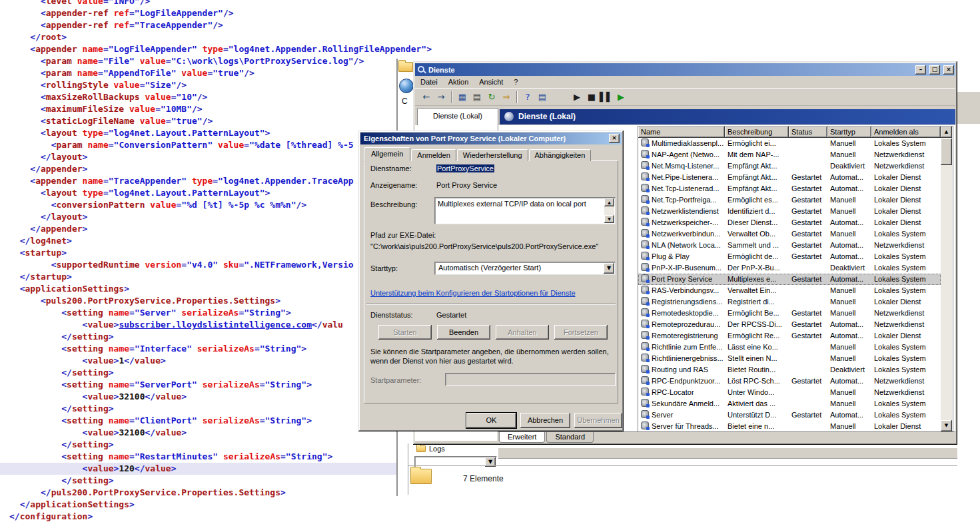  Describe the element at coordinates (685, 97) in the screenshot. I see `toolbar: ←→▦▤↻⇒?▤▶■▌▌▶` at that location.